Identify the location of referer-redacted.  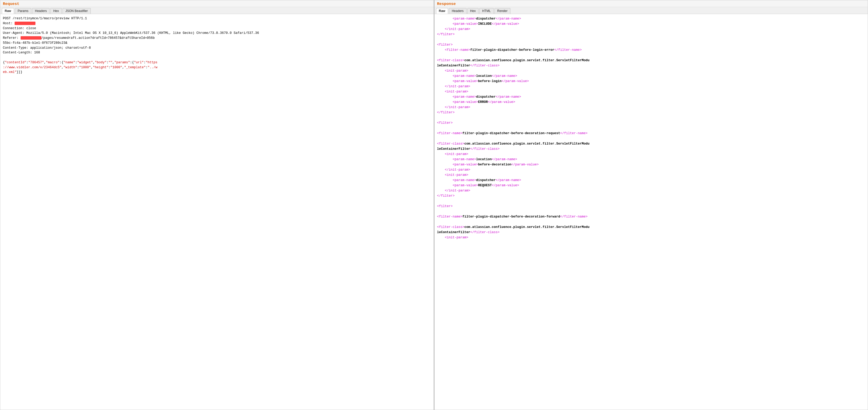
(31, 38).